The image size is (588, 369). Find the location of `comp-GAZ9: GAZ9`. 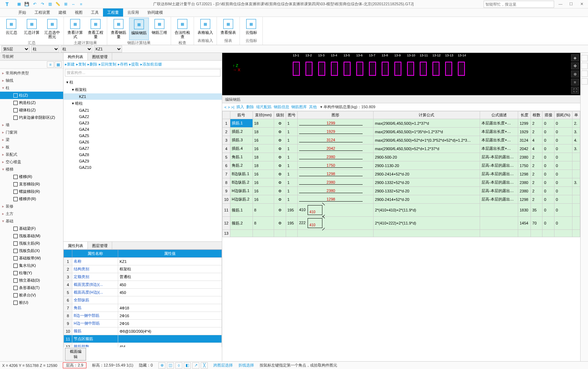

comp-GAZ9: GAZ9 is located at coordinates (143, 161).